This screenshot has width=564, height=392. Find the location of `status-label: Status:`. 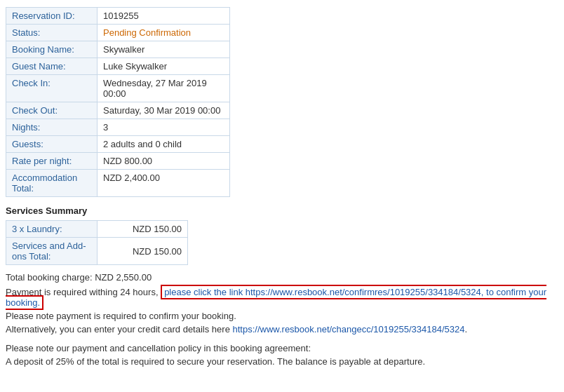

status-label: Status: is located at coordinates (52, 33).